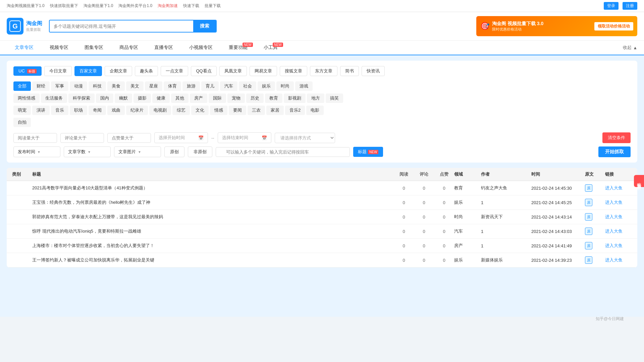 This screenshot has height=362, width=644. Describe the element at coordinates (205, 26) in the screenshot. I see `search-button: 搜索` at that location.